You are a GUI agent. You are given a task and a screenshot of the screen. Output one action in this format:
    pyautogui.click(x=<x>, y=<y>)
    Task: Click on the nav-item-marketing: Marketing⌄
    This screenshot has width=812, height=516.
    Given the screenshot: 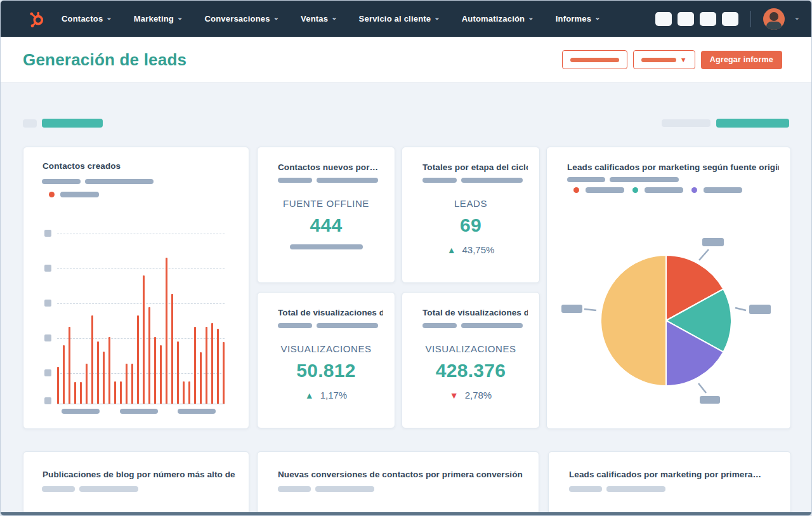 What is the action you would take?
    pyautogui.click(x=159, y=19)
    